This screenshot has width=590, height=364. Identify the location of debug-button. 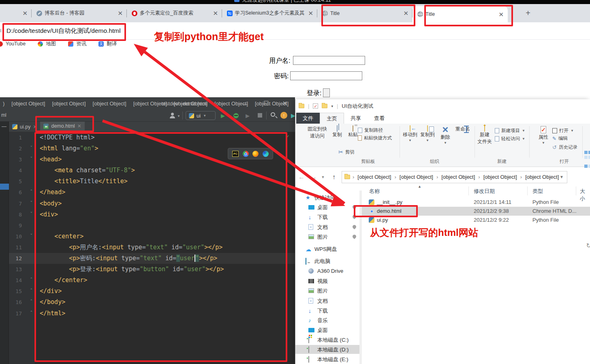
(236, 116).